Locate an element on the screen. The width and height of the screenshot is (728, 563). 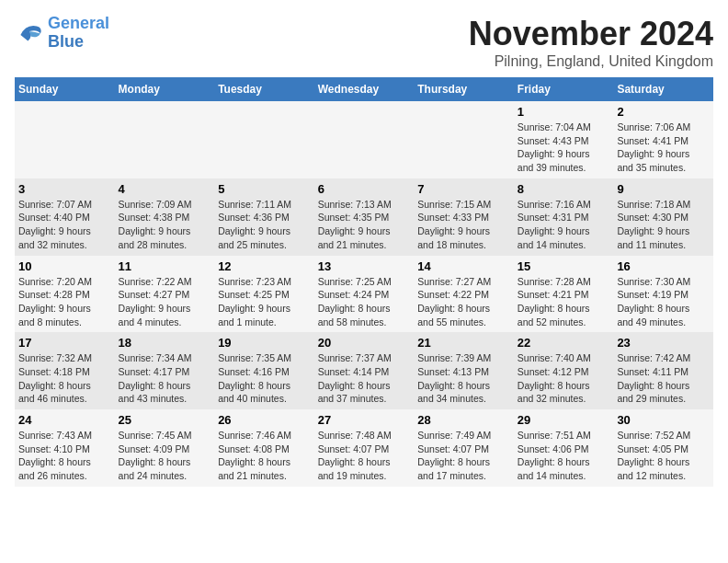
day-number: 5 is located at coordinates (265, 190).